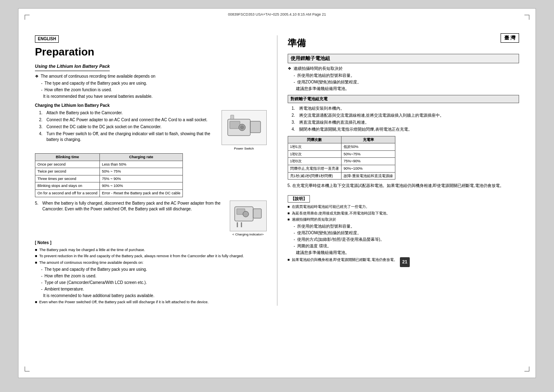 The height and width of the screenshot is (392, 554). I want to click on zh-battery-section: 使用鋰離子電池組 ❖ 連續拍攝時間的長短取決於 - 所使用的電池組的型號和容量。…, so click(404, 73).